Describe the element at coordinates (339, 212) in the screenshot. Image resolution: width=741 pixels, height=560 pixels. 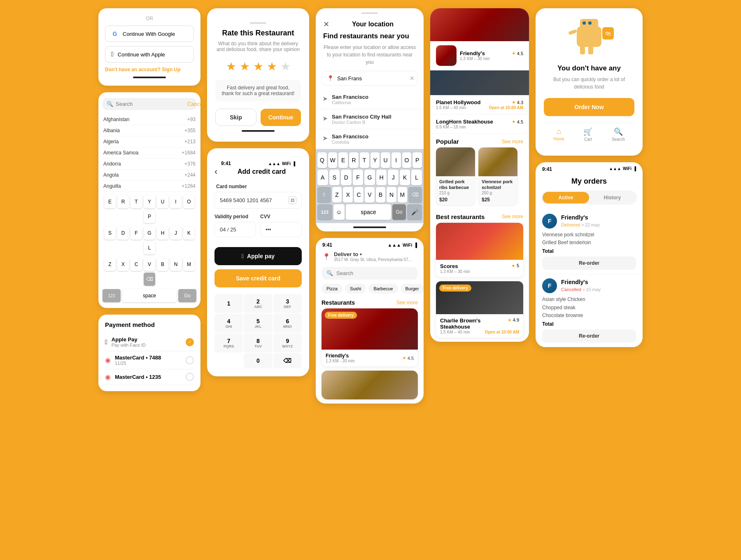
I see `emoji-key: ☺` at that location.